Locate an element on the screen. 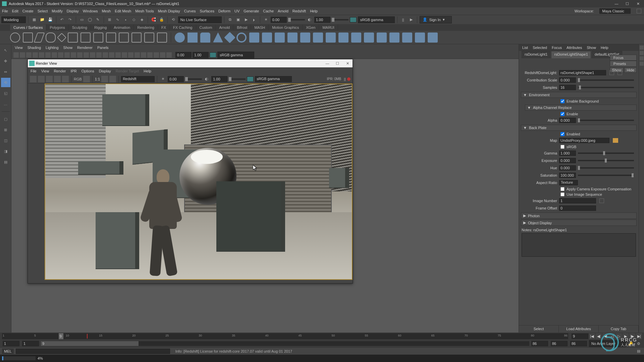  render-view-titlebar: Render View — ☐ ✕ is located at coordinates (190, 63).